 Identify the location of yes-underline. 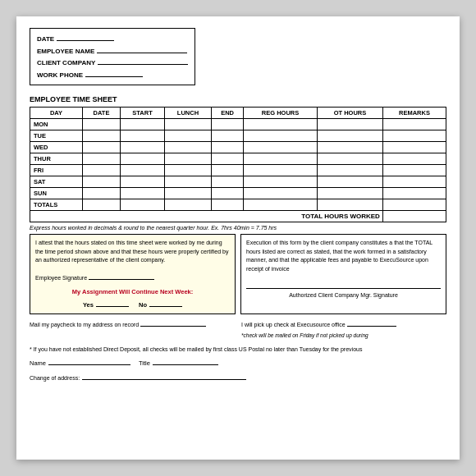
(112, 303).